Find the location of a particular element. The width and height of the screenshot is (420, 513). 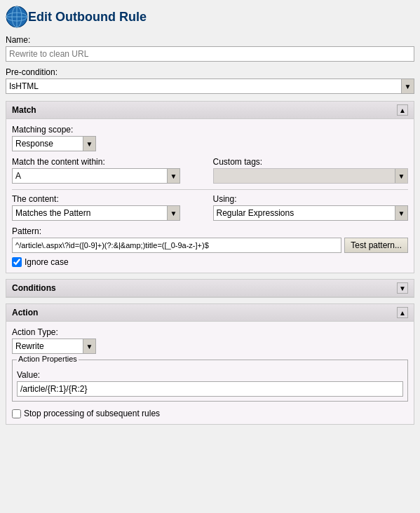

action-type-row: Action Type: Rewrite Redirect None ▼ is located at coordinates (210, 341).